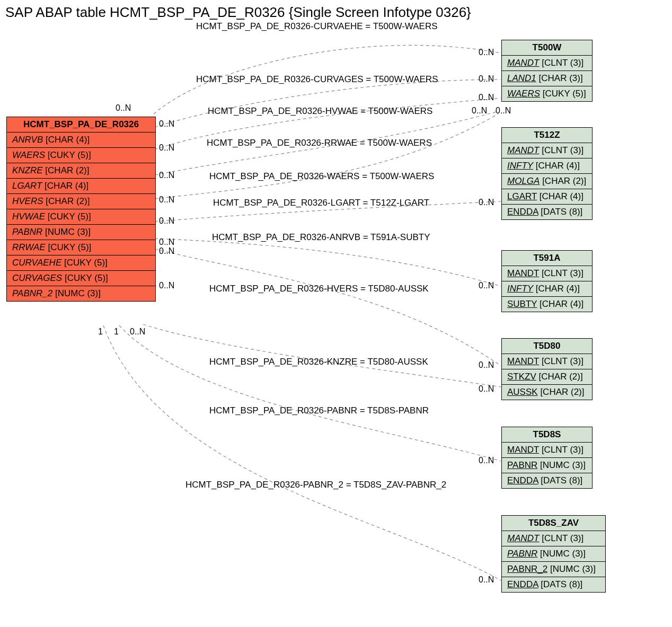  I want to click on entity-header: T500W, so click(547, 48).